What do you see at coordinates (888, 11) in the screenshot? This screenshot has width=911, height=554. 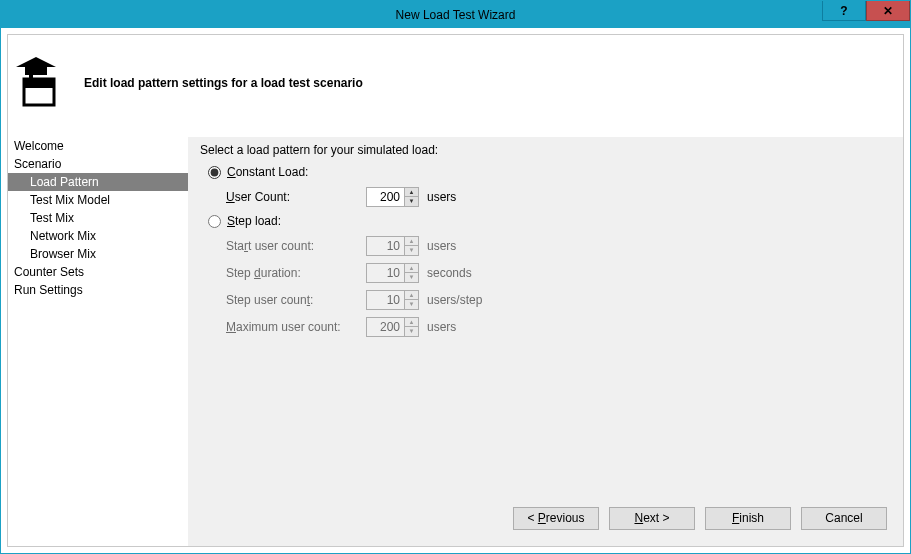 I see `close-button: ✕` at bounding box center [888, 11].